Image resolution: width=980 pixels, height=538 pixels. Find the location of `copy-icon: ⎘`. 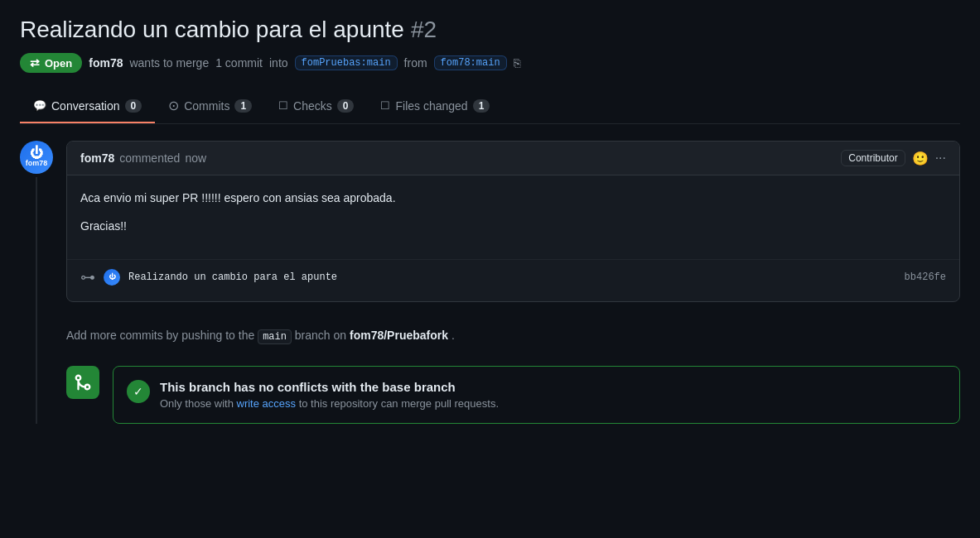

copy-icon: ⎘ is located at coordinates (517, 63).